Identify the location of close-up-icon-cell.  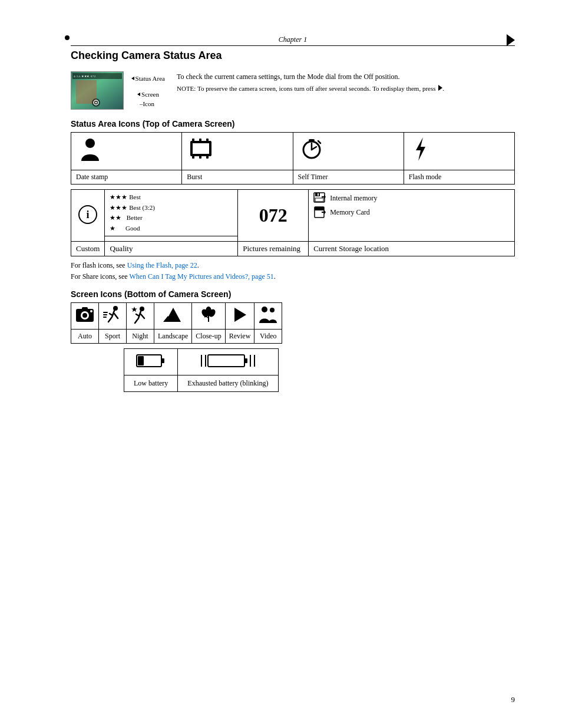
(209, 316).